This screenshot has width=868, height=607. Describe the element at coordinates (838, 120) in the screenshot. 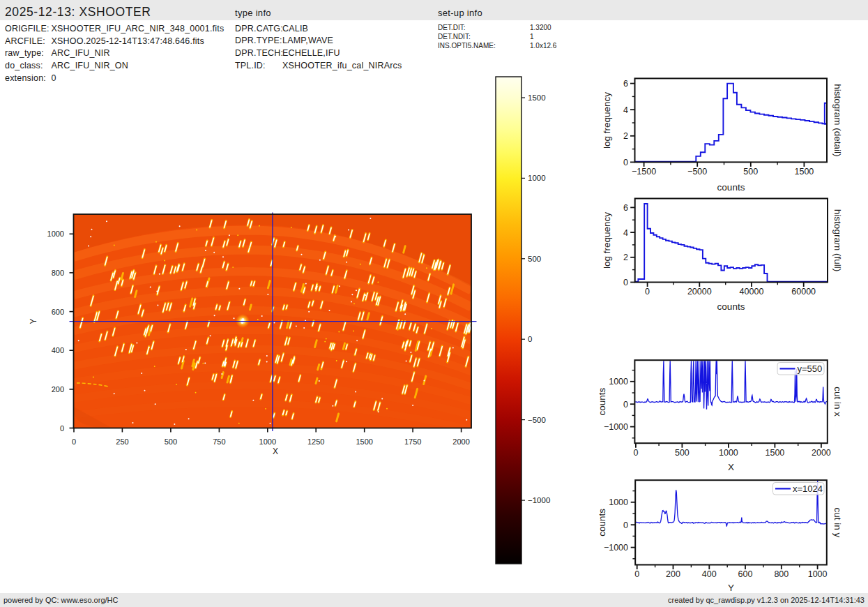

I see `svg-text: histogram (detail)` at that location.